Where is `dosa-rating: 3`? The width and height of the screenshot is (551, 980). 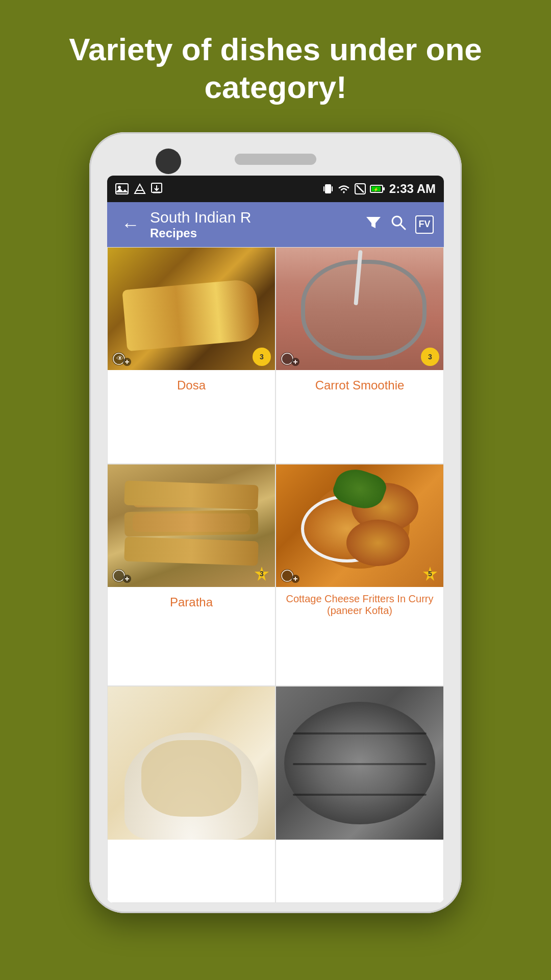
dosa-rating: 3 is located at coordinates (262, 357).